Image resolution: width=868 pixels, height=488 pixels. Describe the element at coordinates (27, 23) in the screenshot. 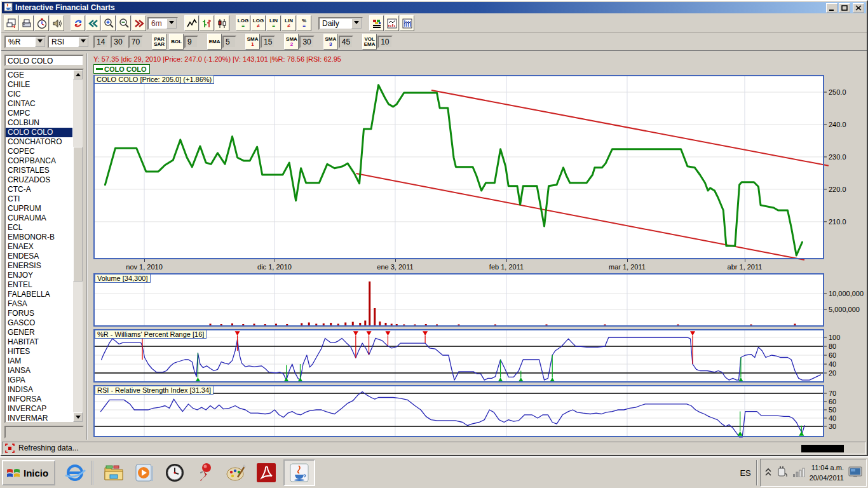

I see `print-button` at that location.